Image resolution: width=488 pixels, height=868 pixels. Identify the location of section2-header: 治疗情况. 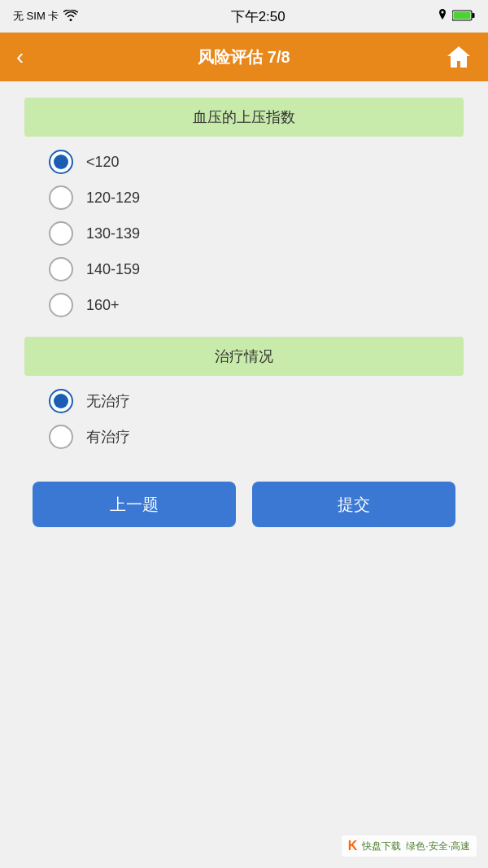
(244, 356).